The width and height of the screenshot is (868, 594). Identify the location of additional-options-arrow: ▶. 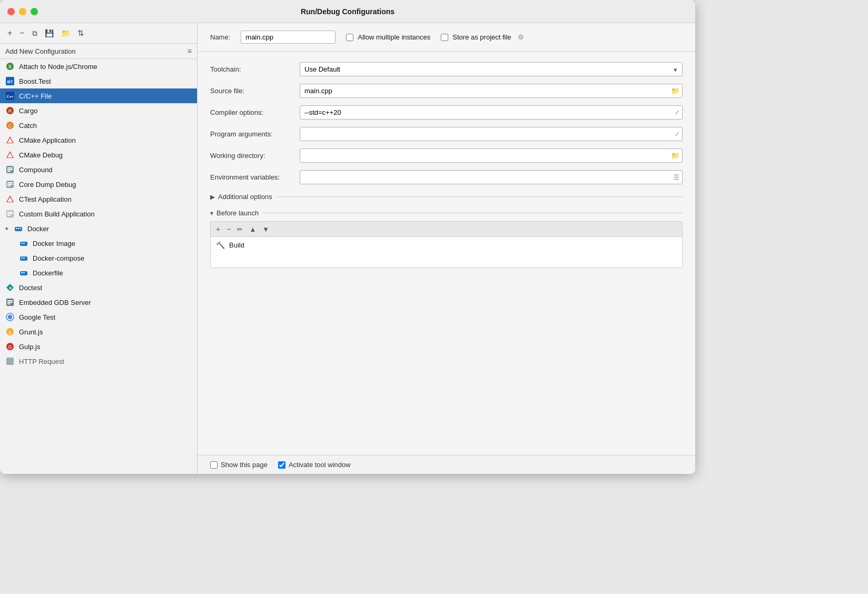
(213, 197).